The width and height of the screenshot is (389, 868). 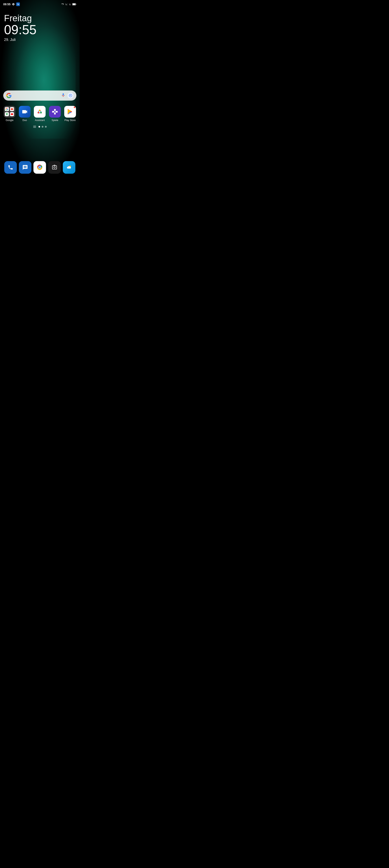 I want to click on duo-app-item: Duo, so click(x=25, y=114).